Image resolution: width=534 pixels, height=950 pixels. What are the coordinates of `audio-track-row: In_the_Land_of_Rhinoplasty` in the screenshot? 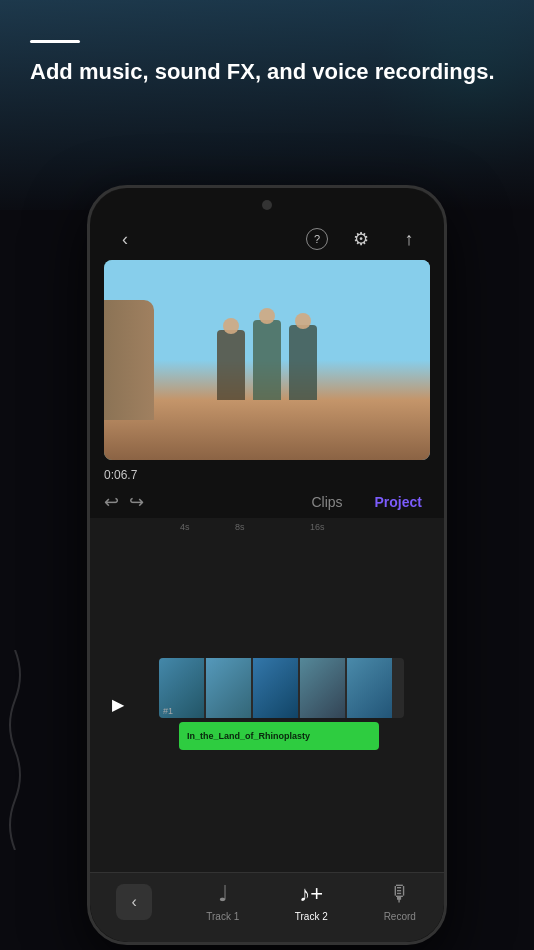 It's located at (298, 736).